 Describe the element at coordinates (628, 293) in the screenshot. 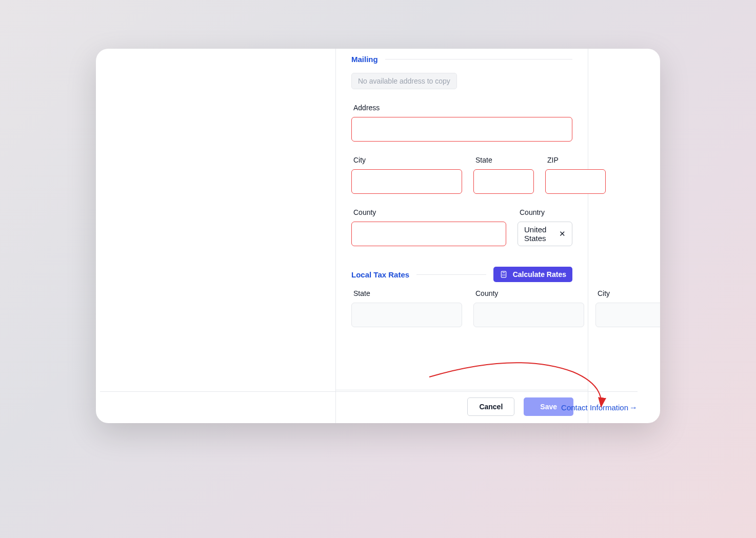

I see `tax-city-label: City` at that location.